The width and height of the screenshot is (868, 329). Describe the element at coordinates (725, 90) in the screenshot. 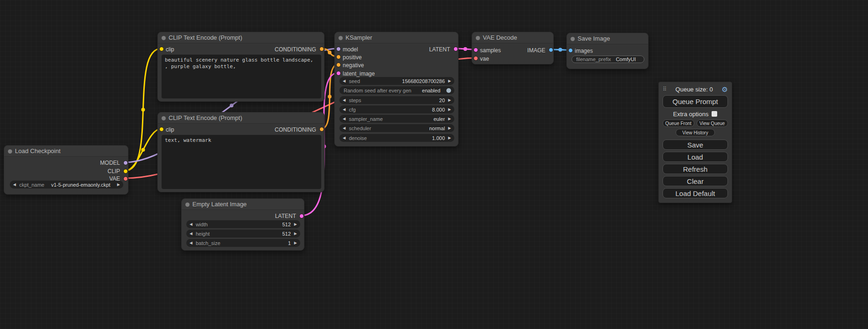

I see `settings-gear-icon: ⚙` at that location.